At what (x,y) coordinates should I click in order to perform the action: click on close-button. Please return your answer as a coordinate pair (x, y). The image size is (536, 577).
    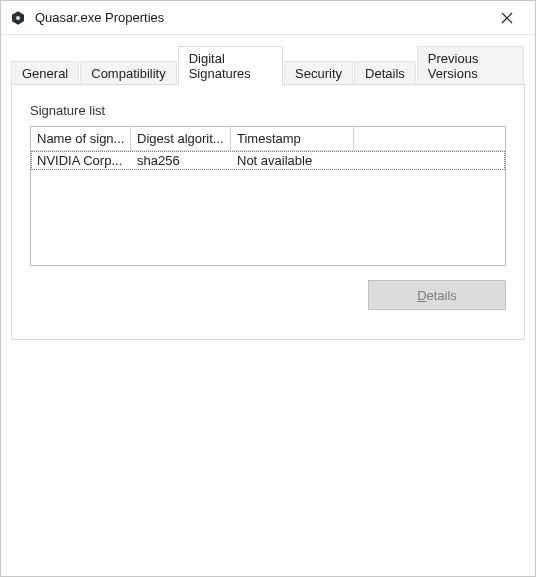
    Looking at the image, I should click on (507, 18).